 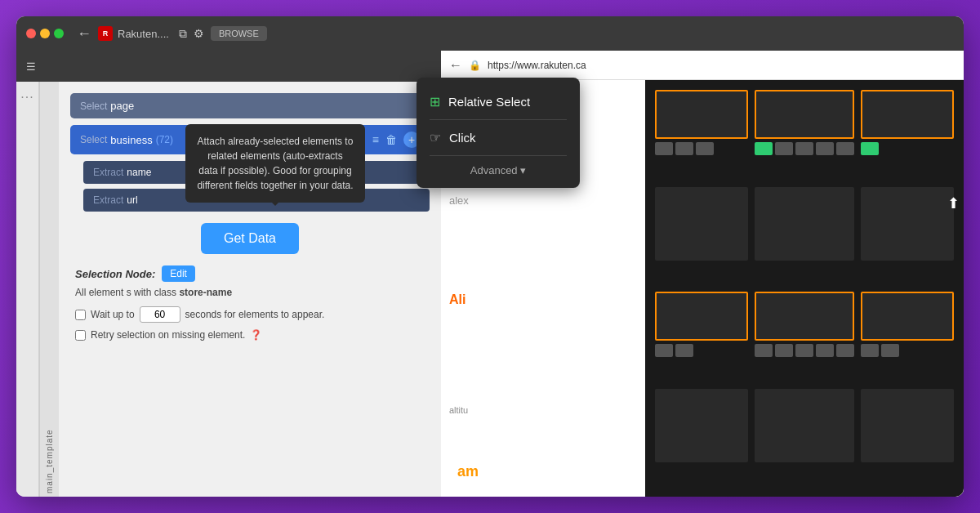 I want to click on extract-label-1: Extract, so click(x=108, y=172).